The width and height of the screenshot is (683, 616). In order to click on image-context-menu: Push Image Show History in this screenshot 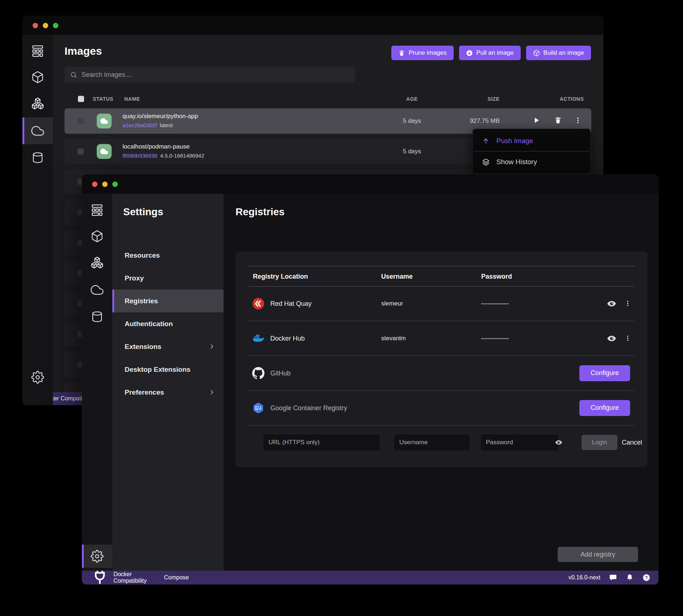, I will do `click(532, 151)`.